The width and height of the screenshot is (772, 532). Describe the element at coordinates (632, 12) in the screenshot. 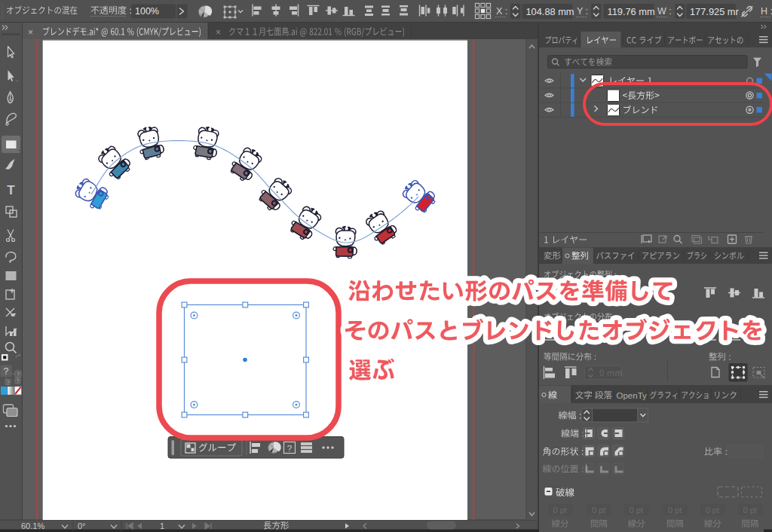

I see `svg-text: 119.76 mm` at that location.